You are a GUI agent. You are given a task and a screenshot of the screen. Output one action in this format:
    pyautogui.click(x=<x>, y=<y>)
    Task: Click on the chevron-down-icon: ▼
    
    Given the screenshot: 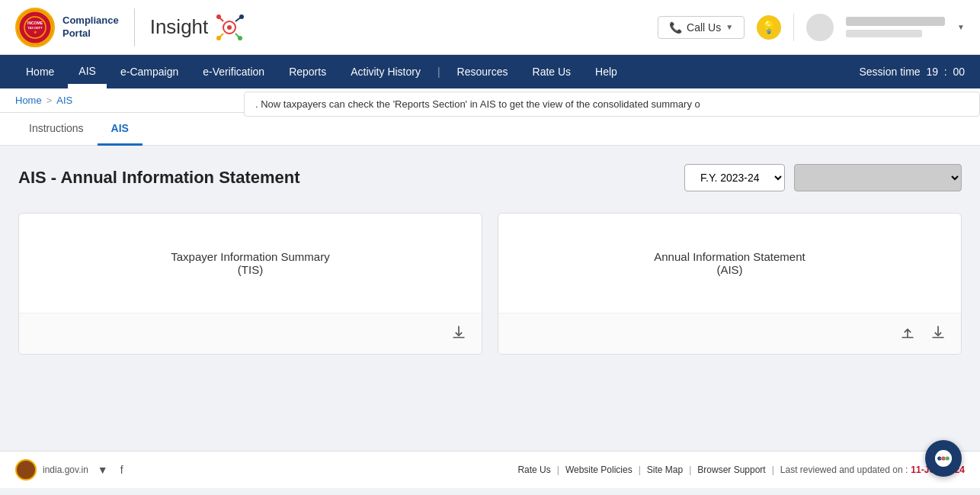 What is the action you would take?
    pyautogui.click(x=729, y=27)
    